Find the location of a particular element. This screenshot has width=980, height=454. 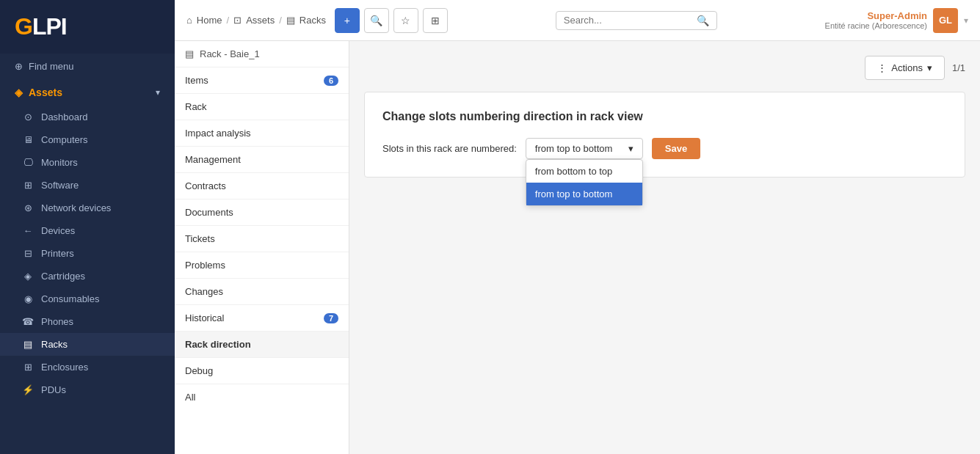

sidebar-item-cartridges: ◈Cartridges is located at coordinates (87, 276).